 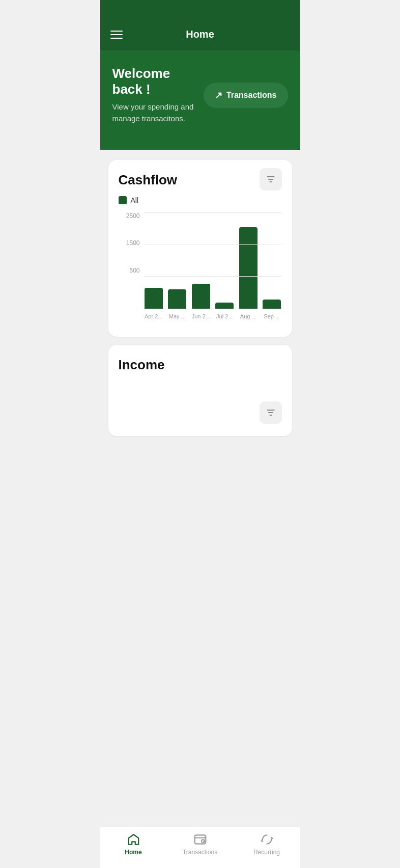 What do you see at coordinates (154, 82) in the screenshot?
I see `welcome-title: Welcome back !` at bounding box center [154, 82].